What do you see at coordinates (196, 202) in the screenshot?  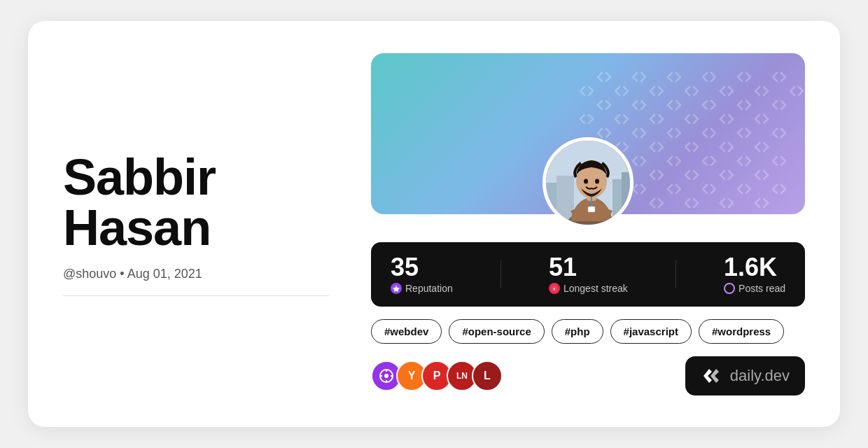 I see `user-name: Sabbir Hasan` at bounding box center [196, 202].